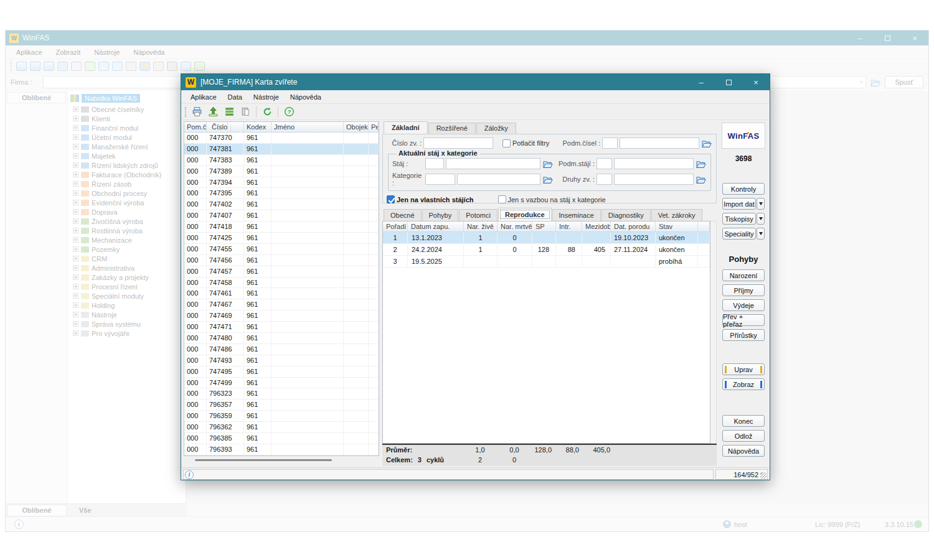 The width and height of the screenshot is (934, 560). Describe the element at coordinates (281, 350) in the screenshot. I see `animal-row: 000 747486 961` at that location.